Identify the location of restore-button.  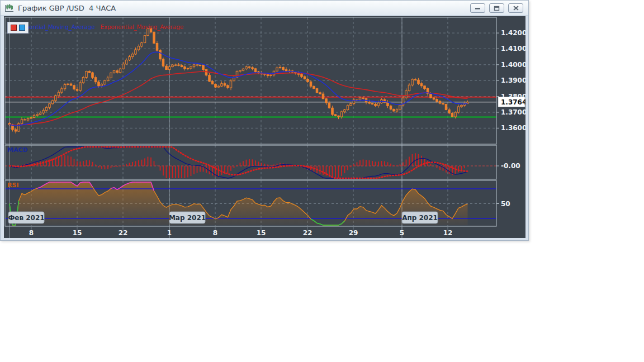
(496, 8).